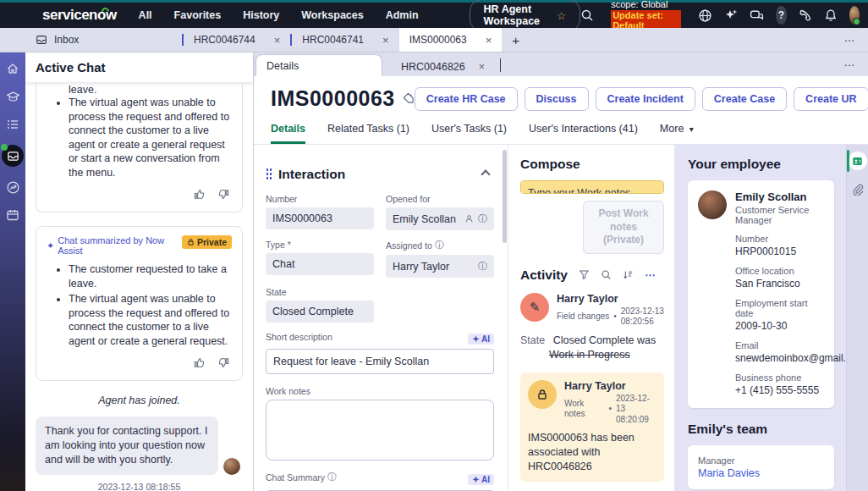 The image size is (868, 491). I want to click on chat-message: Thank you for contacting support. I am l…, so click(139, 445).